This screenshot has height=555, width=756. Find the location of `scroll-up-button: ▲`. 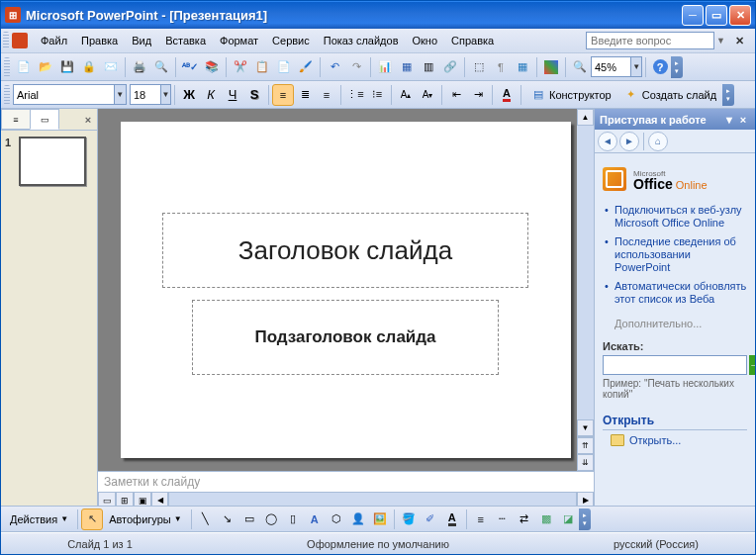

scroll-up-button: ▲ is located at coordinates (586, 117).